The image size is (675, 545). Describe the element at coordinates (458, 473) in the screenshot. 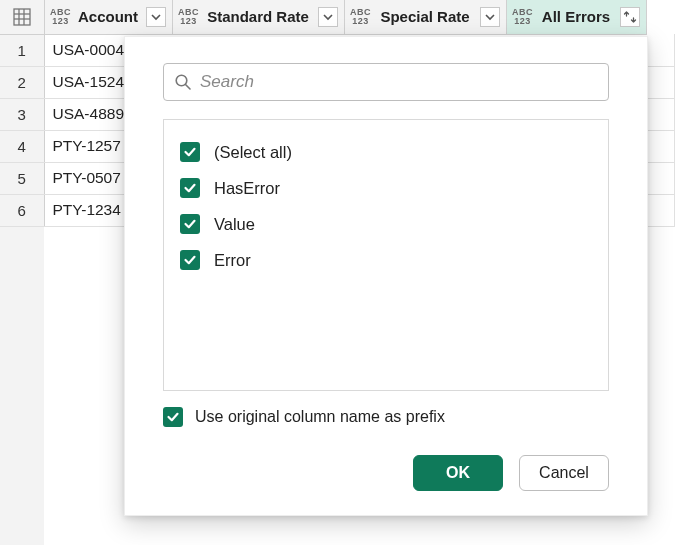

I see `ok-button: OK` at that location.